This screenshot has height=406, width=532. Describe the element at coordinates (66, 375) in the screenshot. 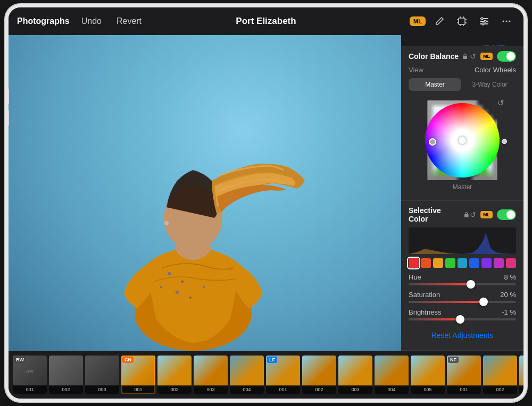

I see `film-item-bw-002: 002` at that location.